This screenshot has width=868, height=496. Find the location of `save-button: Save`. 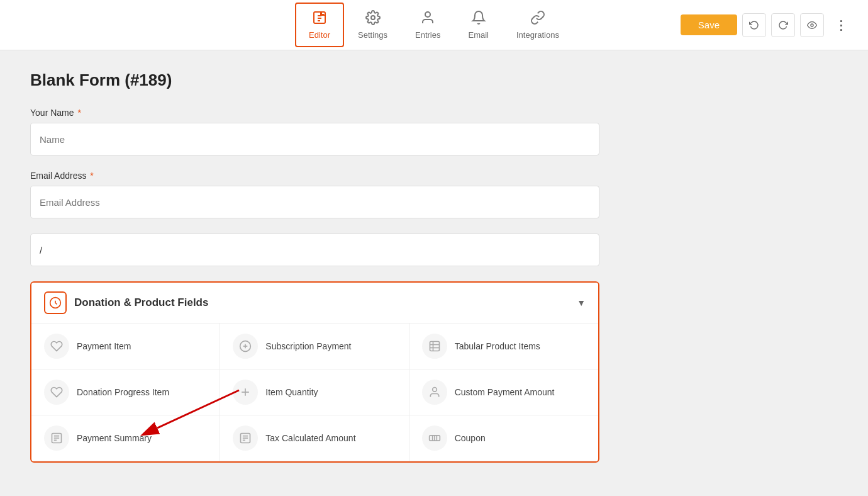

save-button: Save is located at coordinates (709, 25).